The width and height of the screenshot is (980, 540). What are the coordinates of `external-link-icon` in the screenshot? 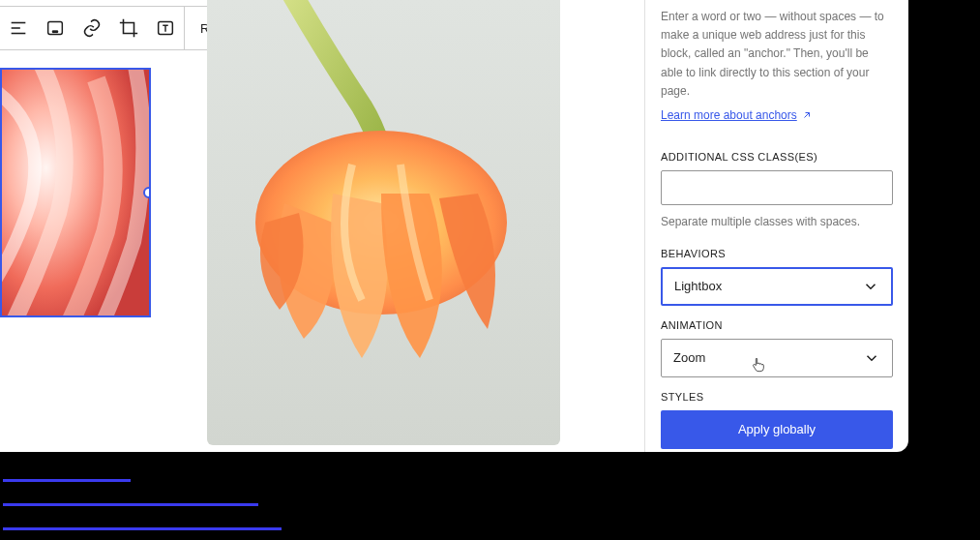 It's located at (807, 115).